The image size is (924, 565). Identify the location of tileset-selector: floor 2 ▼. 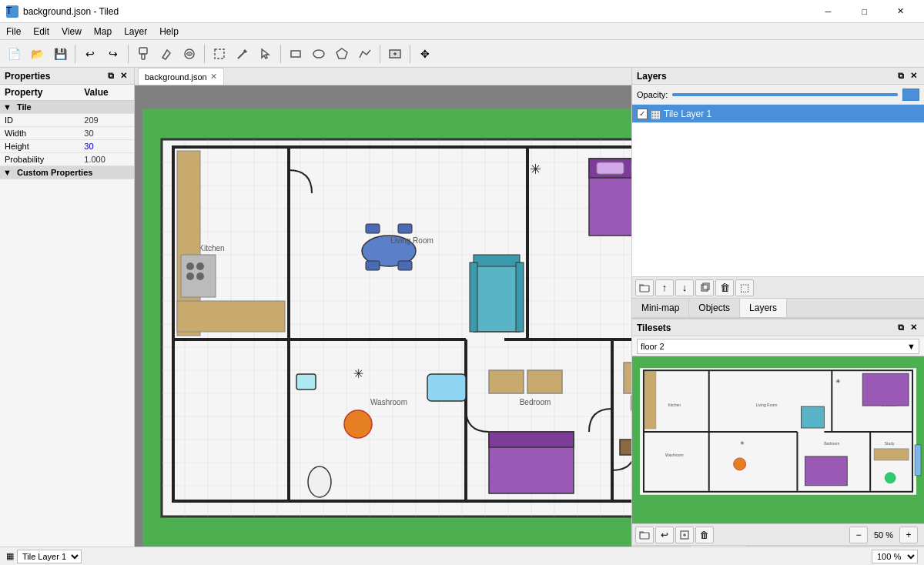
(778, 346).